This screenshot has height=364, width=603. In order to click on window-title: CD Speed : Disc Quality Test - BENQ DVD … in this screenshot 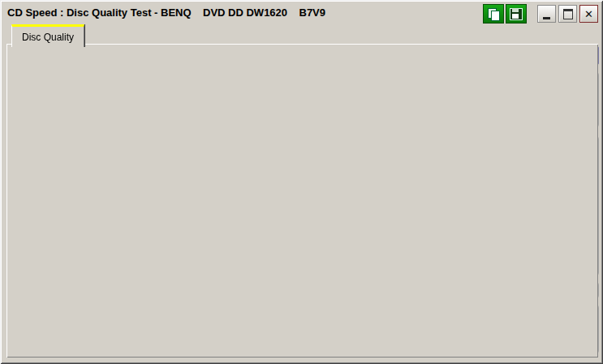, I will do `click(164, 13)`.